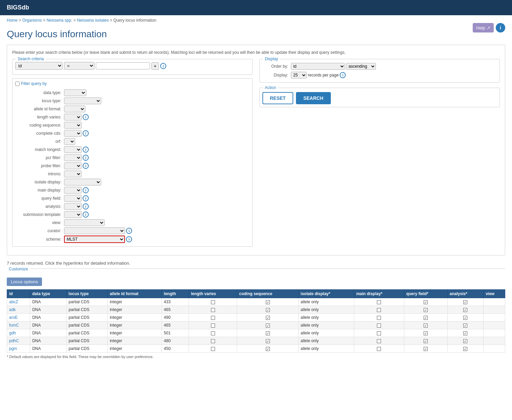 The image size is (512, 420). I want to click on search-operator-select: = contains starts with ends with > < NOT, so click(79, 66).